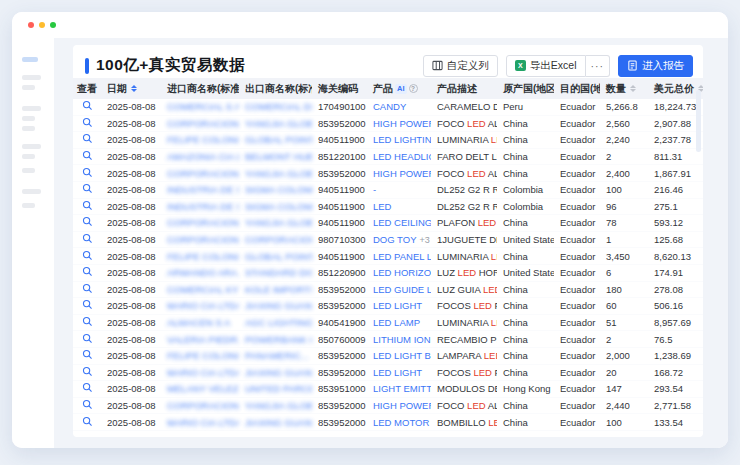 The width and height of the screenshot is (740, 465). What do you see at coordinates (394, 240) in the screenshot?
I see `product-link: DOG TOY` at bounding box center [394, 240].